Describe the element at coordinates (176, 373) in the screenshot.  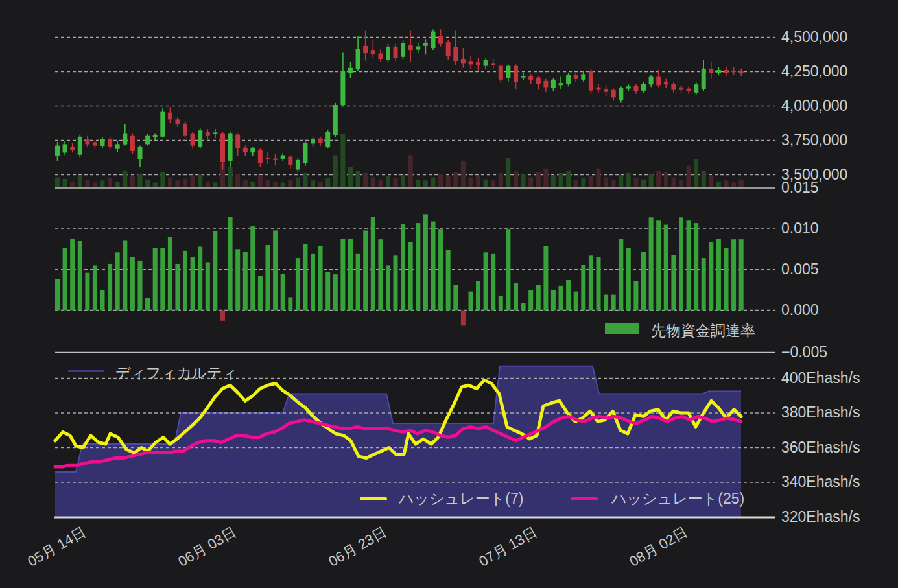
I see `difficulty-legend-label: ディフィカルティ` at that location.